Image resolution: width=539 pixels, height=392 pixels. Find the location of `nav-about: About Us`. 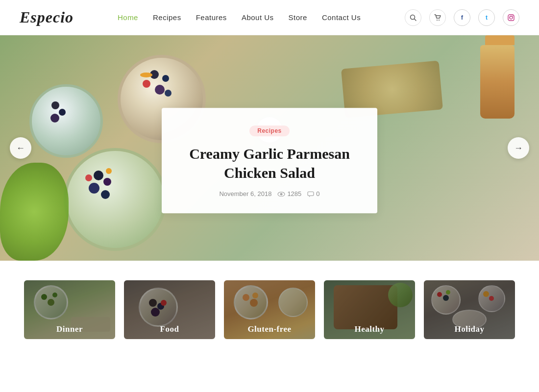

nav-about: About Us is located at coordinates (258, 18).